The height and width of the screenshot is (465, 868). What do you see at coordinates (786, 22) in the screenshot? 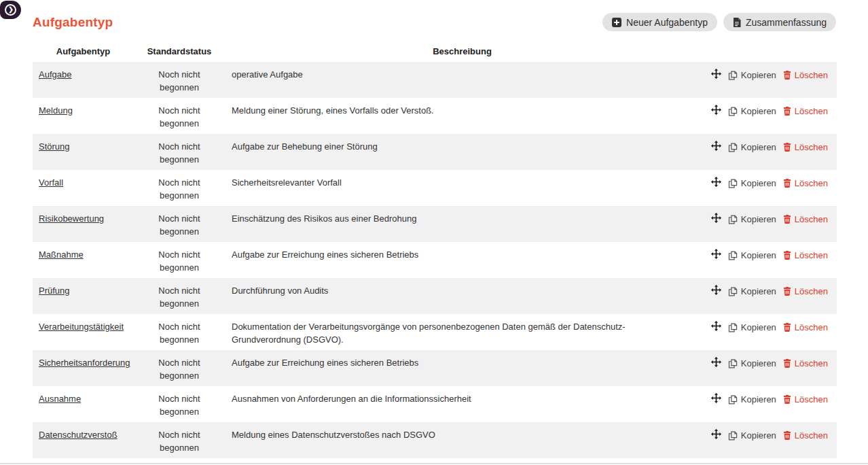
I see `summary-label: Zusammenfassung` at bounding box center [786, 22].